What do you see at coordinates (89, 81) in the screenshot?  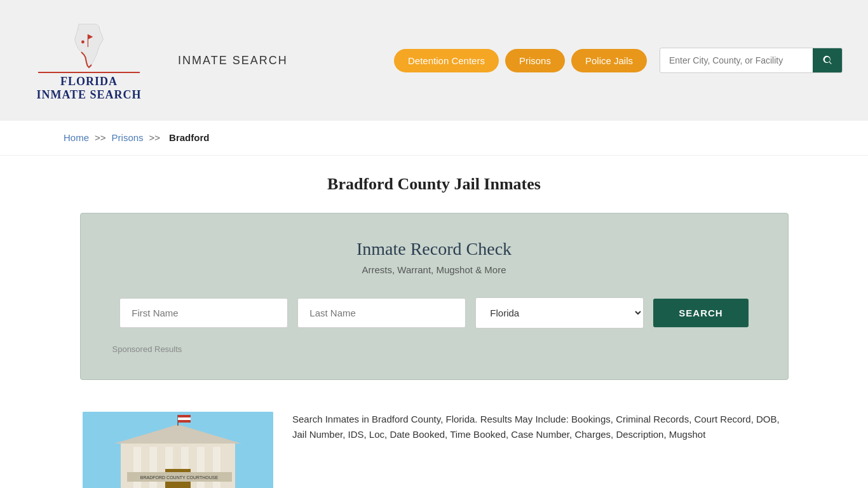 I see `logo-title-line1: FLORIDA` at bounding box center [89, 81].